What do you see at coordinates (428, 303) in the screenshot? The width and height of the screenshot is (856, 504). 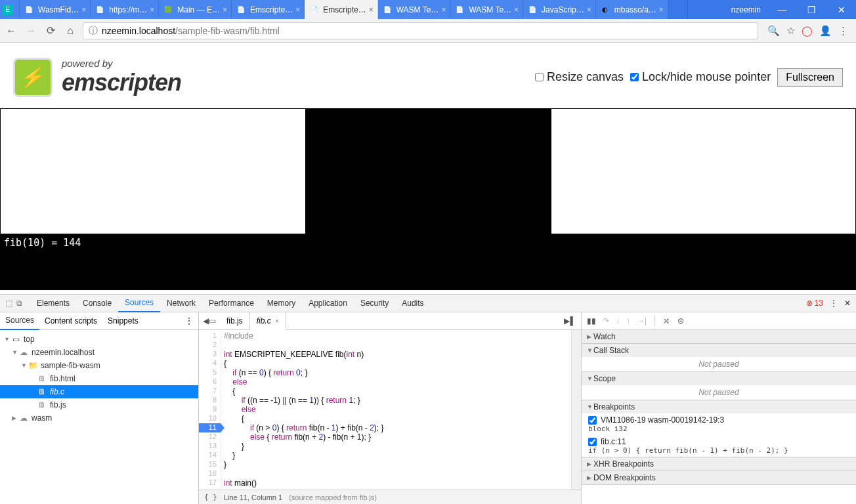 I see `devtools-tabs: ⬚ ⧉ Elements Console Sources Network Per…` at bounding box center [428, 303].